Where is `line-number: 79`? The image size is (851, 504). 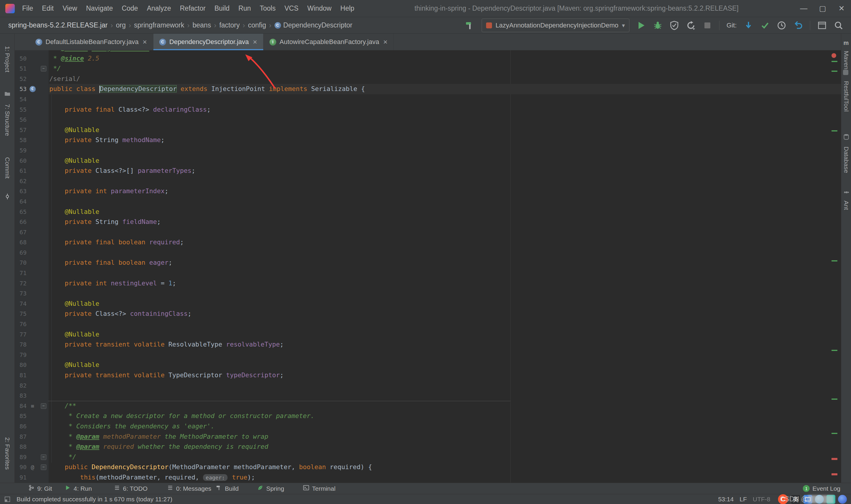
line-number: 79 is located at coordinates (21, 355).